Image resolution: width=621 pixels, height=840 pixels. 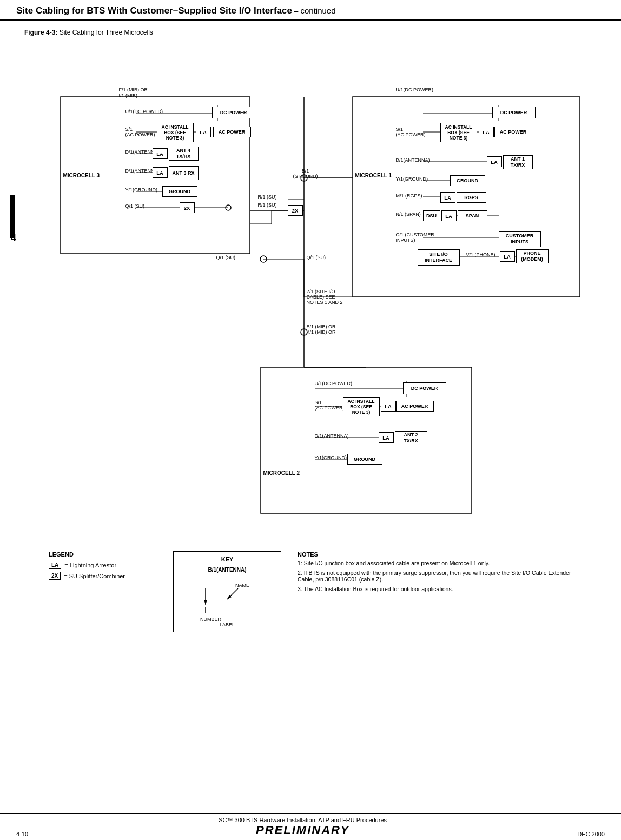 I want to click on mc1-v1phone-label: V/1 (PHONE), so click(x=481, y=255).